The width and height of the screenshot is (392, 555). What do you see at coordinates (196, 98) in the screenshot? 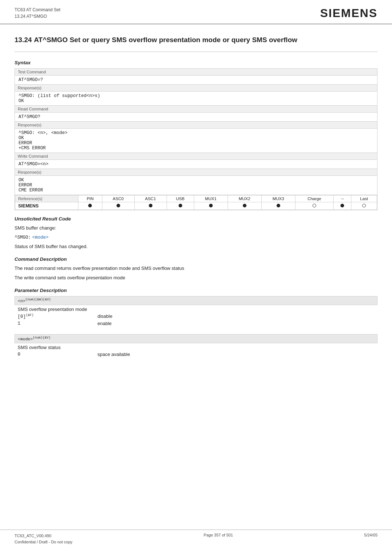
I see `test-response-row: ^SMGO: (list of supported<n>s)OK` at bounding box center [196, 98].